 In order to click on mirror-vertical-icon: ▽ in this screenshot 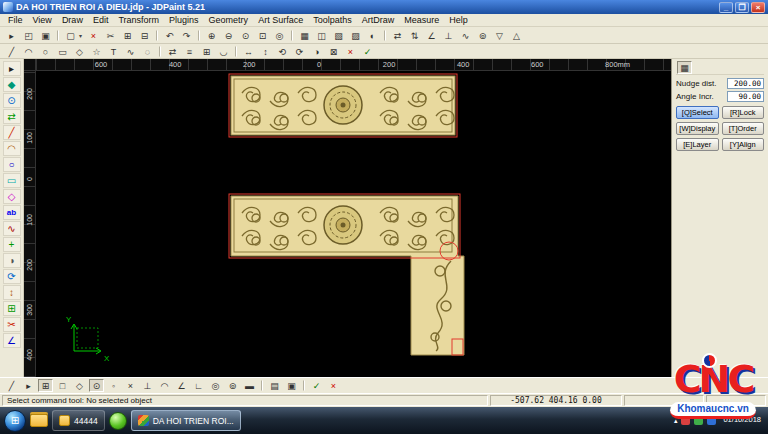, I will do `click(500, 36)`.